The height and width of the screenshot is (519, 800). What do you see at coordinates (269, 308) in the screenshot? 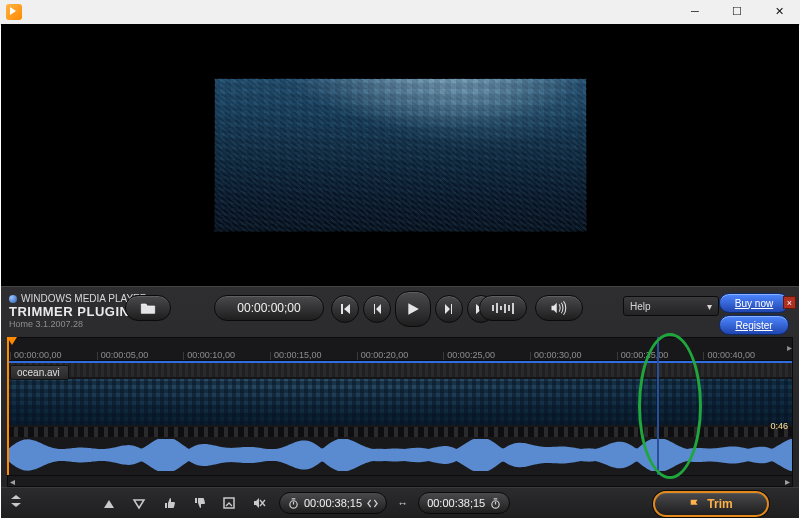
I see `timecode-display: 00:00:00;00` at bounding box center [269, 308].